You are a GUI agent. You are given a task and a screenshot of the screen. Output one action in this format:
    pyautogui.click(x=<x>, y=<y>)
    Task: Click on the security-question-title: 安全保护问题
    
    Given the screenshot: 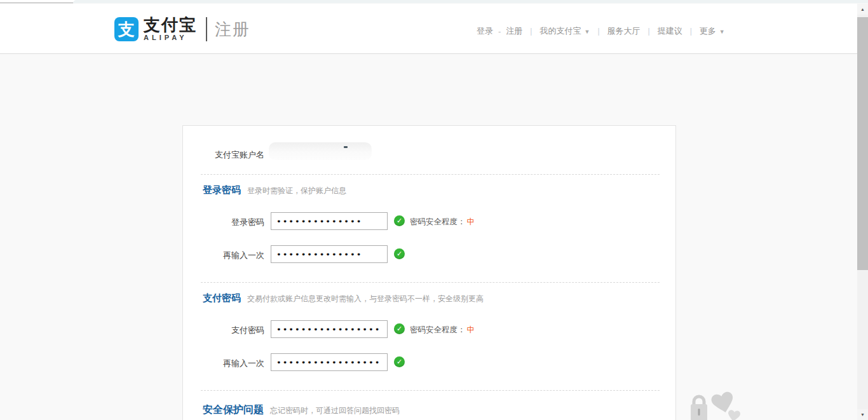 What is the action you would take?
    pyautogui.click(x=233, y=410)
    